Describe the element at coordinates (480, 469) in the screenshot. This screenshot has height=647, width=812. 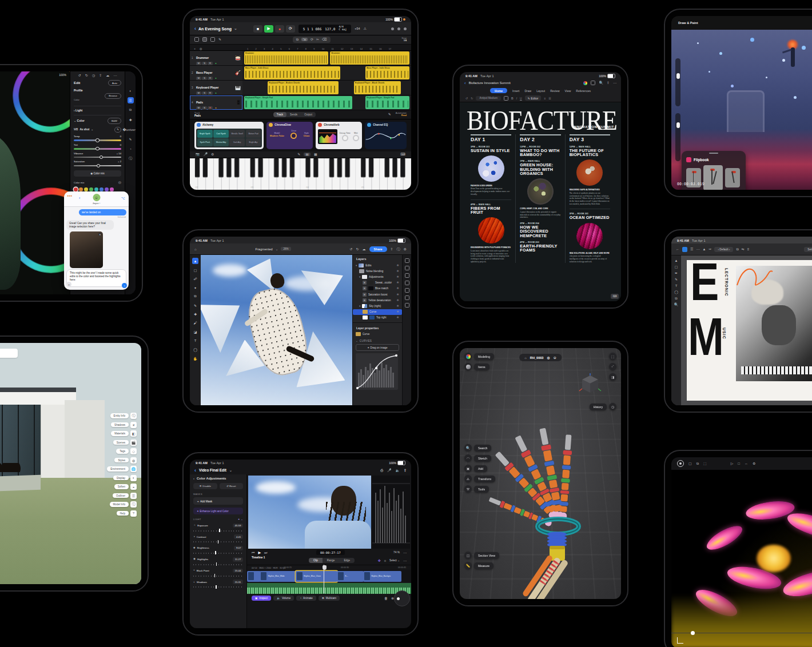
I see `tool-add: ▣Add` at that location.